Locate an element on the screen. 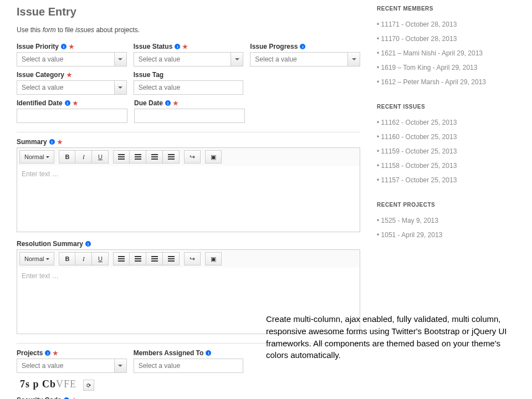  list-item: 1619 – Tom King - April 29, 2013 is located at coordinates (449, 68).